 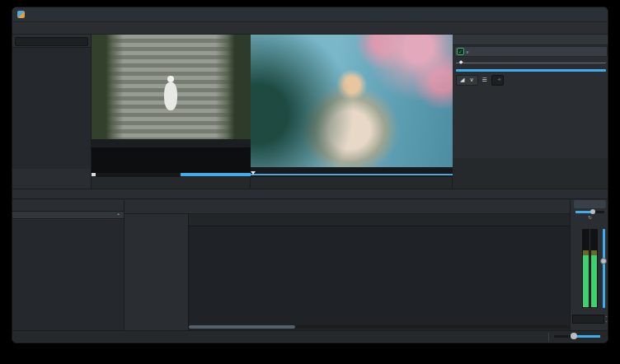 I want to click on keyframe-ruler: ◆, so click(x=531, y=63).